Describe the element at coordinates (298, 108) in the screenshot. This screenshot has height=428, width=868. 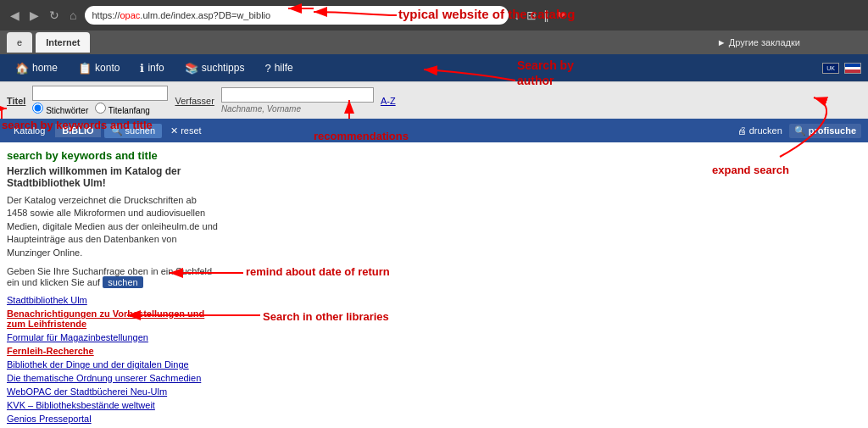
I see `verfasser-placeholder: Nachname, Vorname` at that location.